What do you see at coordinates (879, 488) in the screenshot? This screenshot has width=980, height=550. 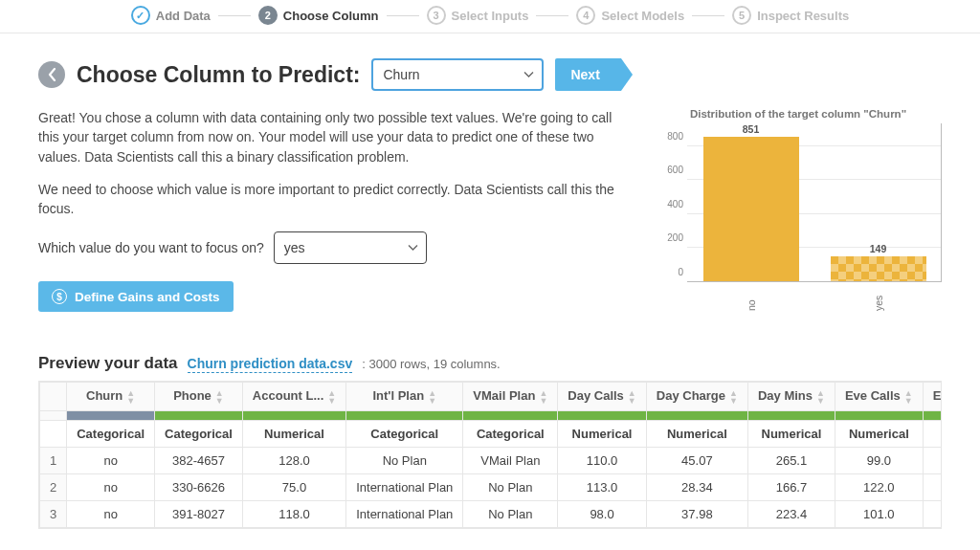 I see `cell: 122.0` at bounding box center [879, 488].